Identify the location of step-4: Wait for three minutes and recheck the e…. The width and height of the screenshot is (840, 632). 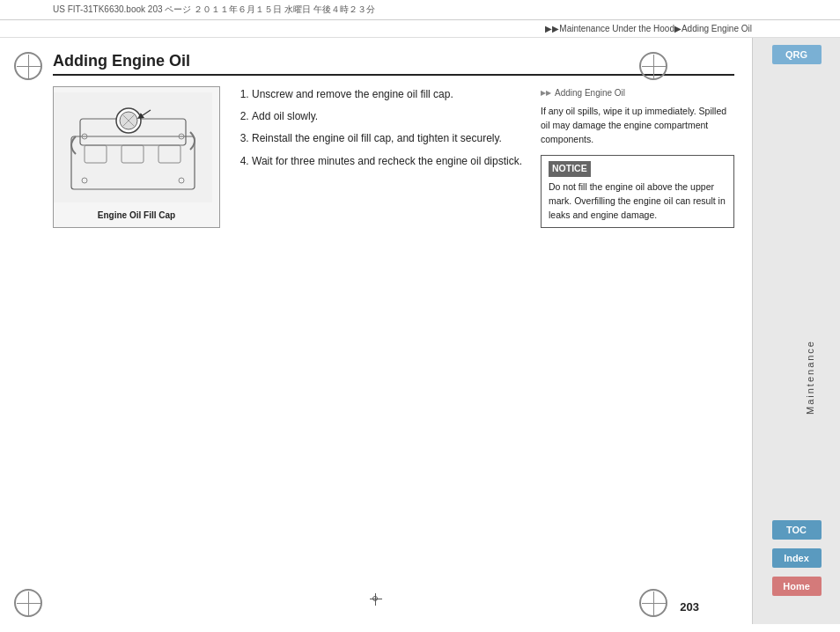
(387, 162).